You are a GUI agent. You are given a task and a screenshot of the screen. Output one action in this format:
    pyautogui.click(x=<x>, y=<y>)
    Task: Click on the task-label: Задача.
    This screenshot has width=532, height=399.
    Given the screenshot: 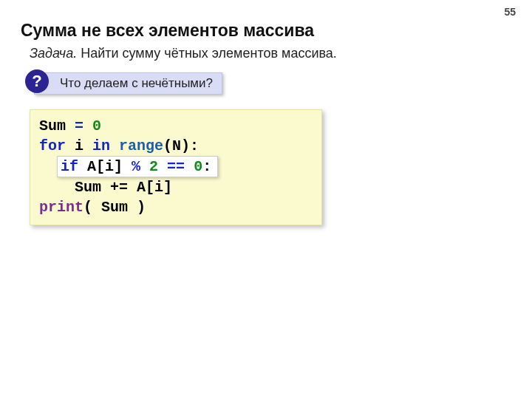 What is the action you would take?
    pyautogui.click(x=53, y=53)
    